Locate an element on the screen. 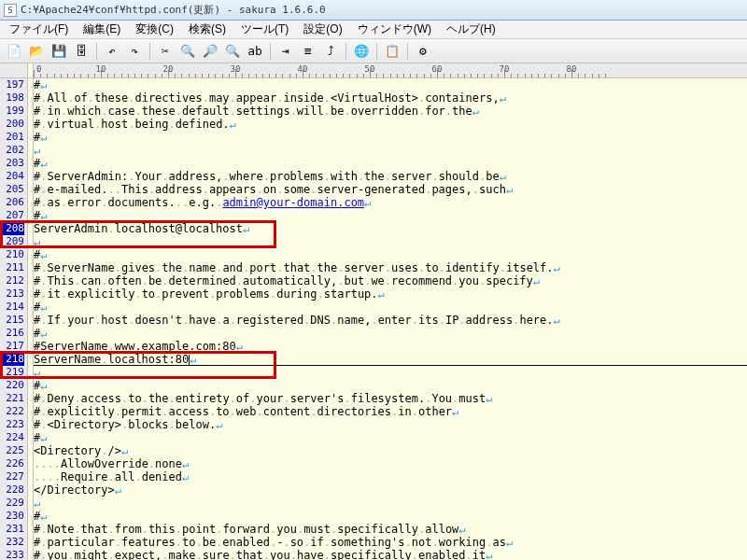 The height and width of the screenshot is (560, 747). titlebar: S C:¥Apache24¥conf¥httpd.conf(更新) - saku… is located at coordinates (374, 10).